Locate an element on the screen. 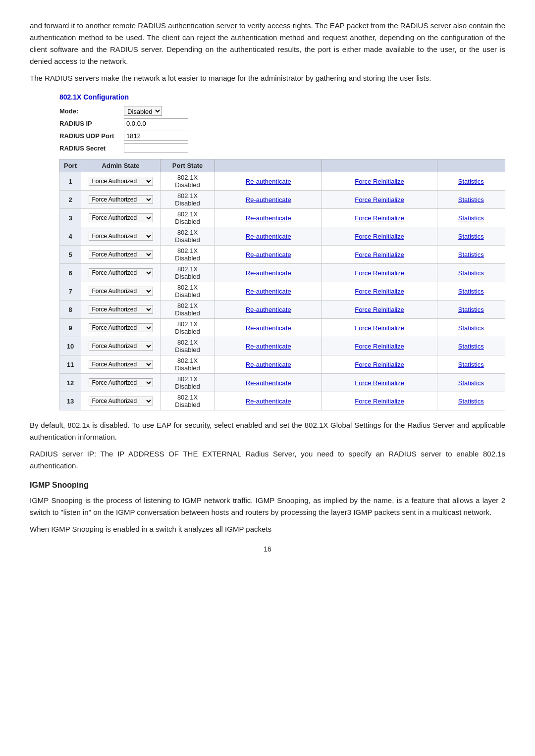  col-header-portstate: Port State is located at coordinates (188, 166).